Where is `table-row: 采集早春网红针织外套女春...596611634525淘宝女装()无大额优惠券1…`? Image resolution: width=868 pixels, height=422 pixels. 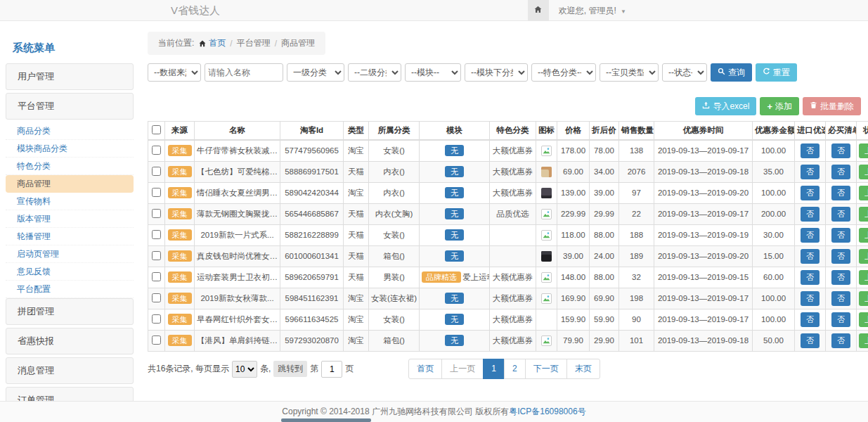 table-row: 采集早春网红针织外套女春...596611634525淘宝女装()无大额优惠券1… is located at coordinates (508, 319).